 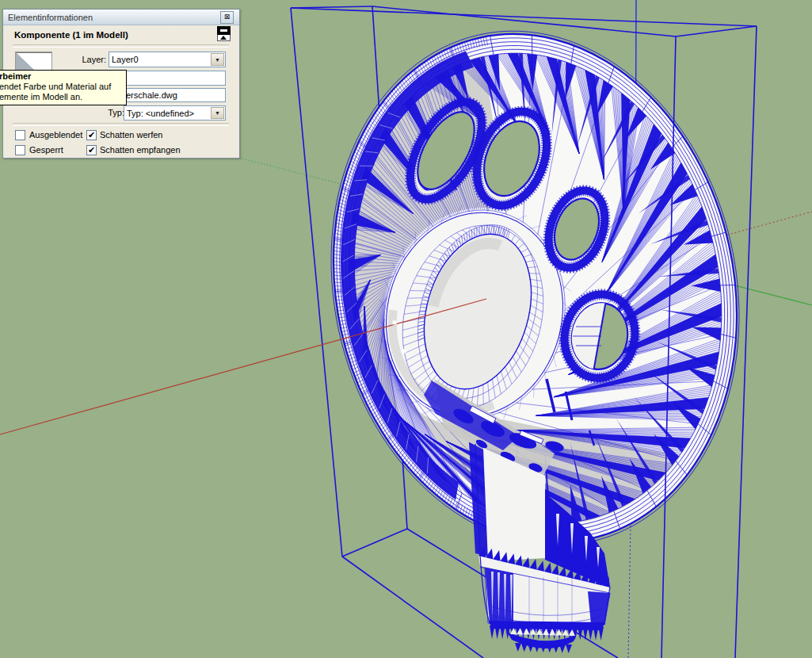 What do you see at coordinates (92, 135) in the screenshot?
I see `checkbox-schatten-werfen: ✔` at bounding box center [92, 135].